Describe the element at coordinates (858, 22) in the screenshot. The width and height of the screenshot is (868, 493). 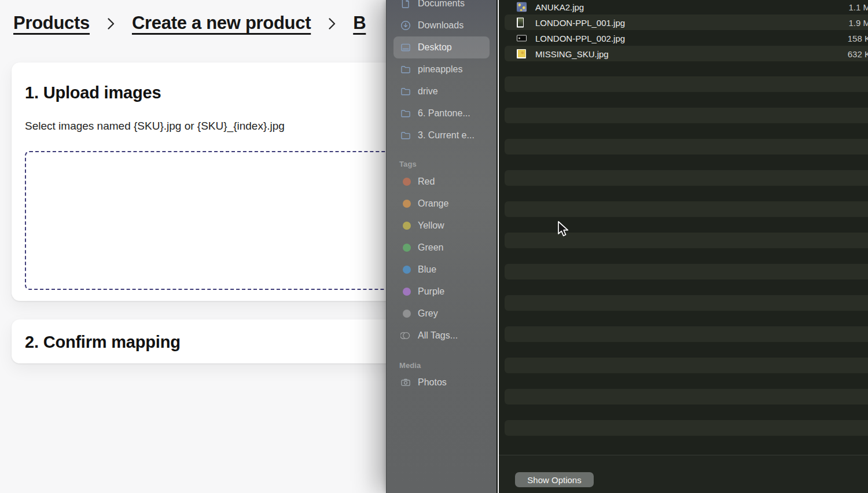
I see `file-size: 1.9 MB` at that location.